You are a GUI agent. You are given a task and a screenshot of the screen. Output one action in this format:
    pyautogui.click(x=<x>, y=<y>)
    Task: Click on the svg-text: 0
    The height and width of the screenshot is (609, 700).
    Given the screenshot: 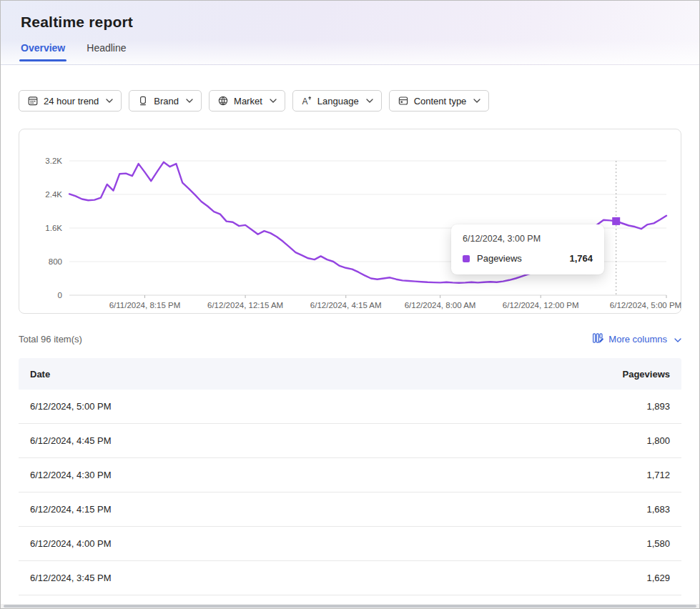 What is the action you would take?
    pyautogui.click(x=60, y=295)
    